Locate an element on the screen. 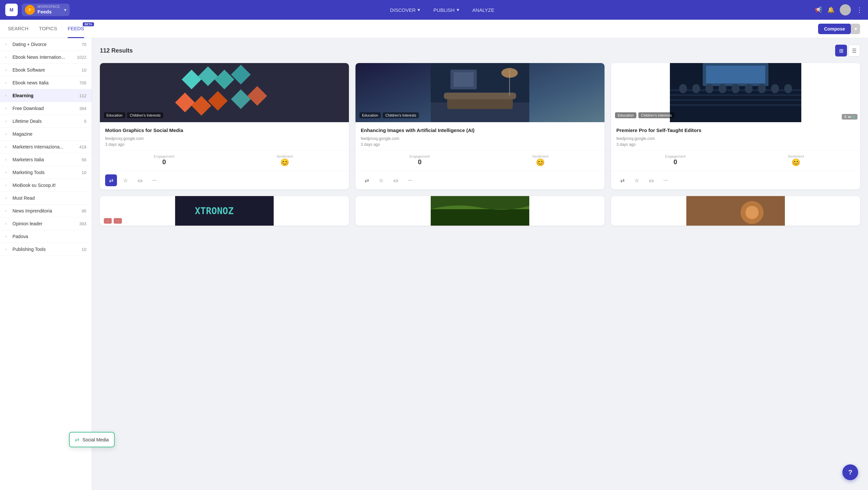 Image resolution: width=868 pixels, height=490 pixels. tag-partial-2: ··· is located at coordinates (118, 221).